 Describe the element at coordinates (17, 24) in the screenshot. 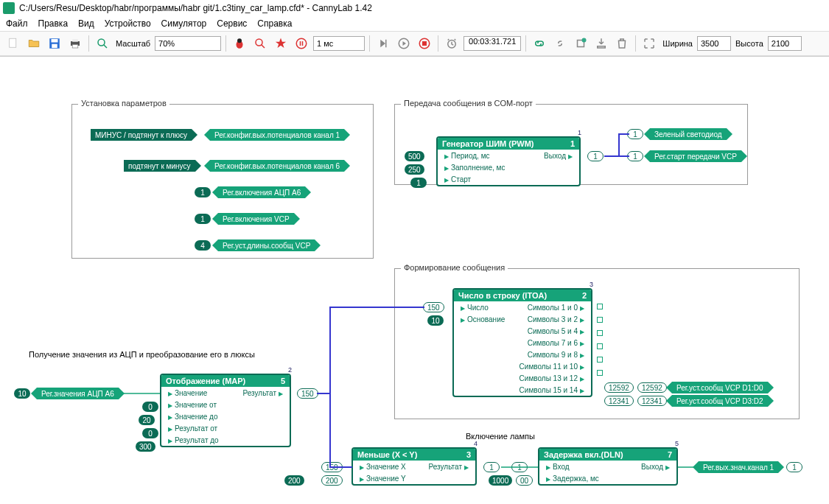

I see `menu-file: Файл` at that location.